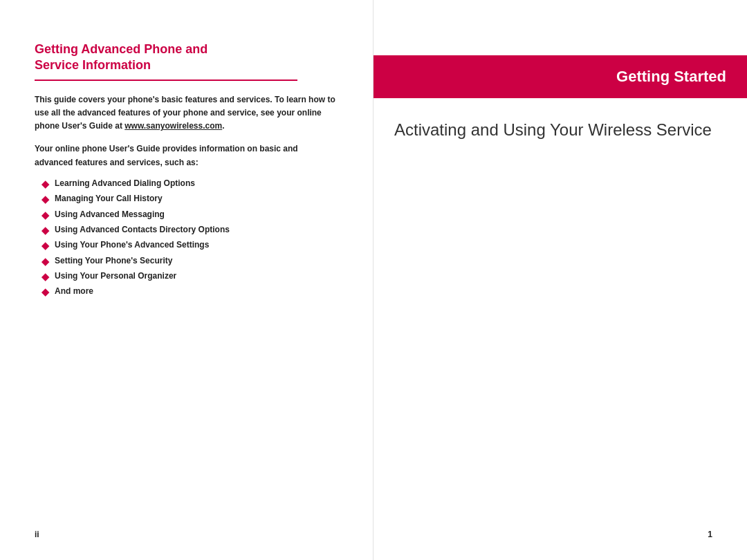 The width and height of the screenshot is (747, 560). I want to click on list-item: ◆Using Your Personal Organizer, so click(190, 277).